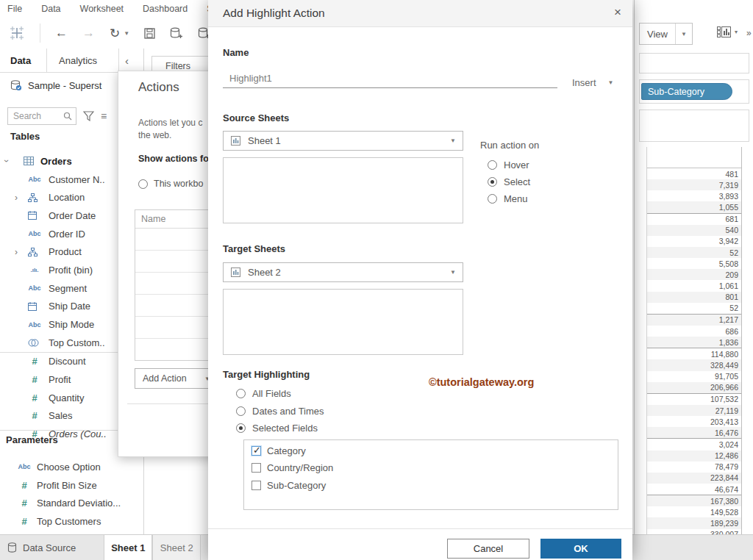 The width and height of the screenshot is (753, 560). I want to click on insert-label: Insert, so click(584, 82).